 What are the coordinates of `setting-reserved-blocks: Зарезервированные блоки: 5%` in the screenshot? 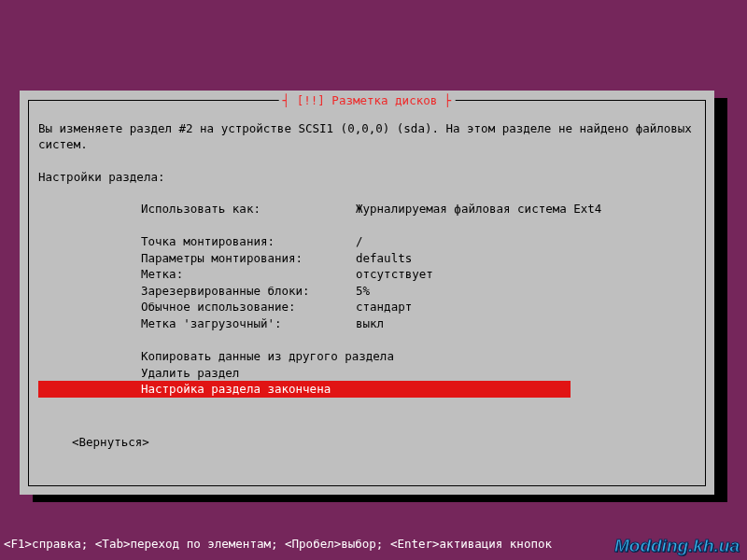 It's located at (418, 291).